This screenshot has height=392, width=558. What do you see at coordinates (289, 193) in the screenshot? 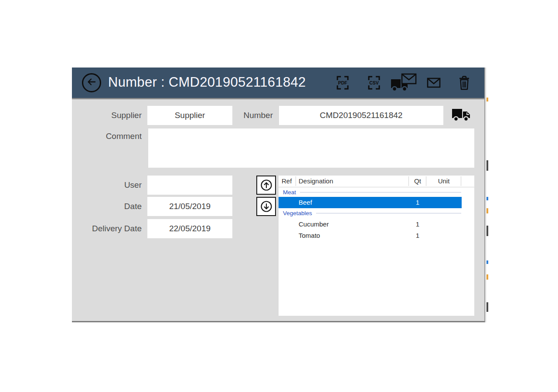
I see `group-label: Meat` at bounding box center [289, 193].